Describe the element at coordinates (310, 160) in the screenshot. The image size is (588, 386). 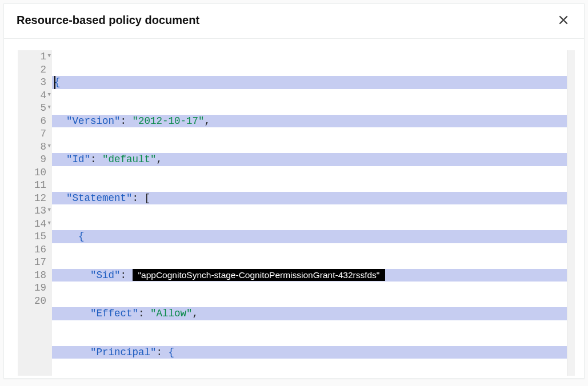
I see `code-line: "Id": "default",` at that location.